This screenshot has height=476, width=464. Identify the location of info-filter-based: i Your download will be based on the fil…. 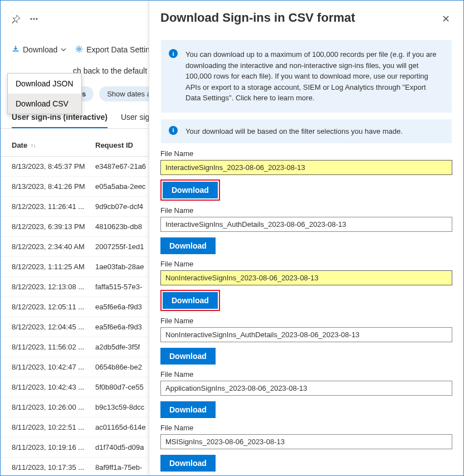
(306, 132).